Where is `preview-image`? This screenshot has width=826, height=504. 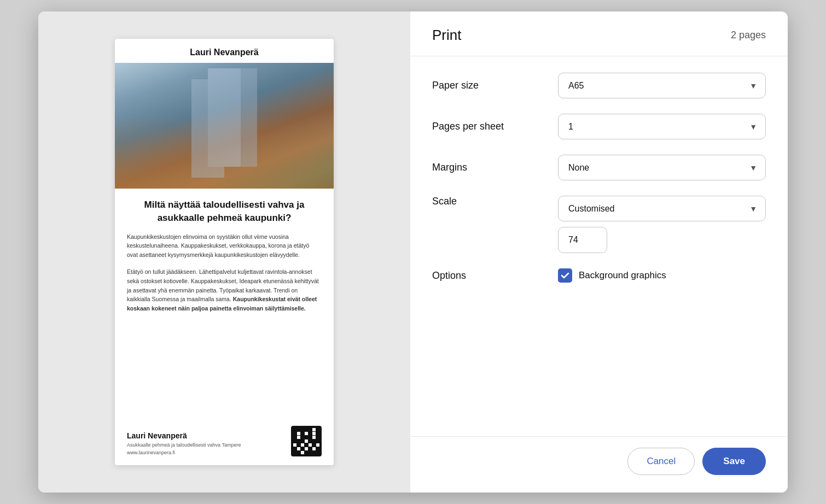
preview-image is located at coordinates (224, 126).